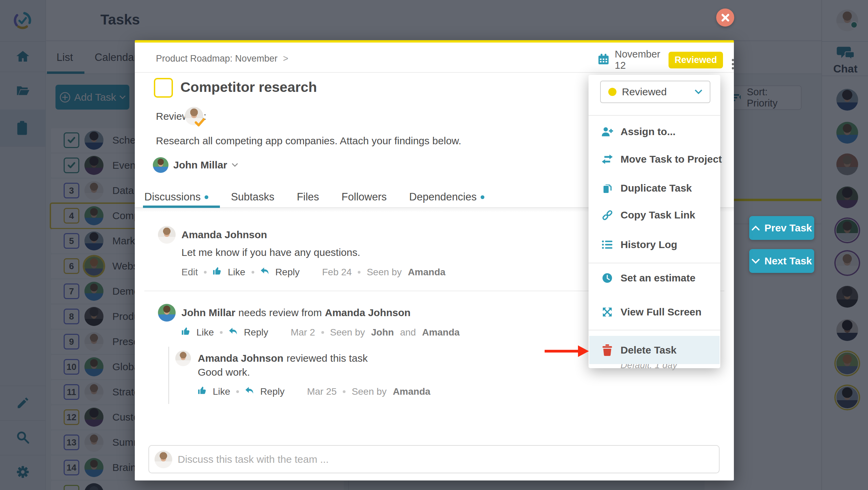 This screenshot has width=868, height=490. I want to click on tab-discussions: Discussions, so click(176, 197).